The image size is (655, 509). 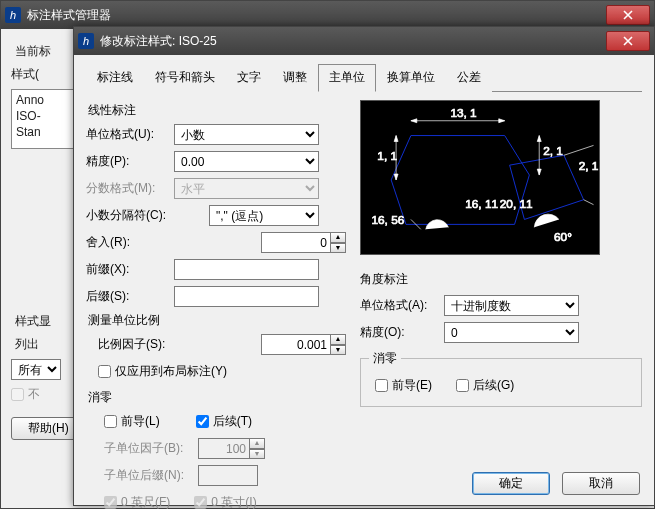 What do you see at coordinates (501, 378) in the screenshot?
I see `angle-zero-group: 消零 前导(E) 后续(G)` at bounding box center [501, 378].